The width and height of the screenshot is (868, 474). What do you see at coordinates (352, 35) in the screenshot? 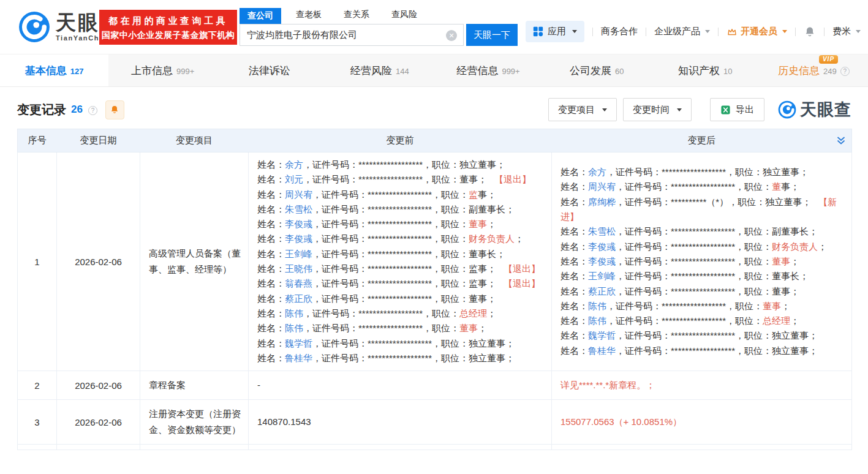
I see `search-input` at bounding box center [352, 35].